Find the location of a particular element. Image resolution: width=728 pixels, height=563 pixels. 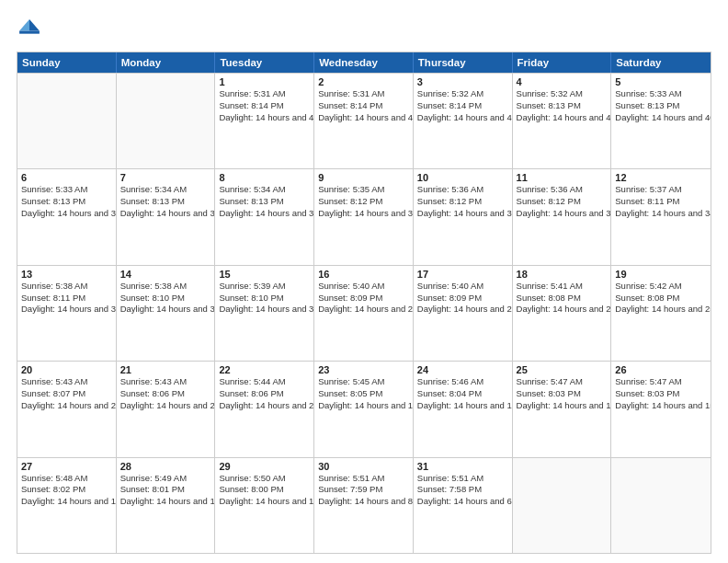

daylight-line: Daylight: 14 hours and 26 minutes. is located at coordinates (563, 309).